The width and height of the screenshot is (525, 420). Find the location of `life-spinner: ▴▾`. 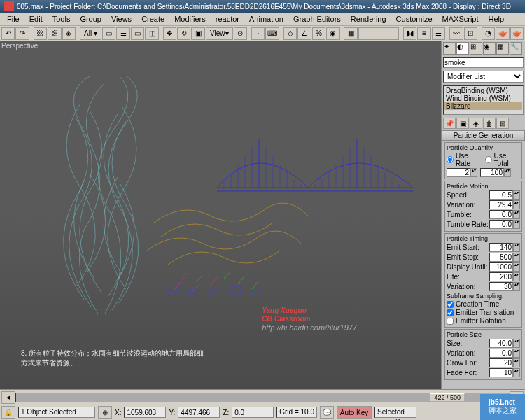

life-spinner: ▴▾ is located at coordinates (505, 277).